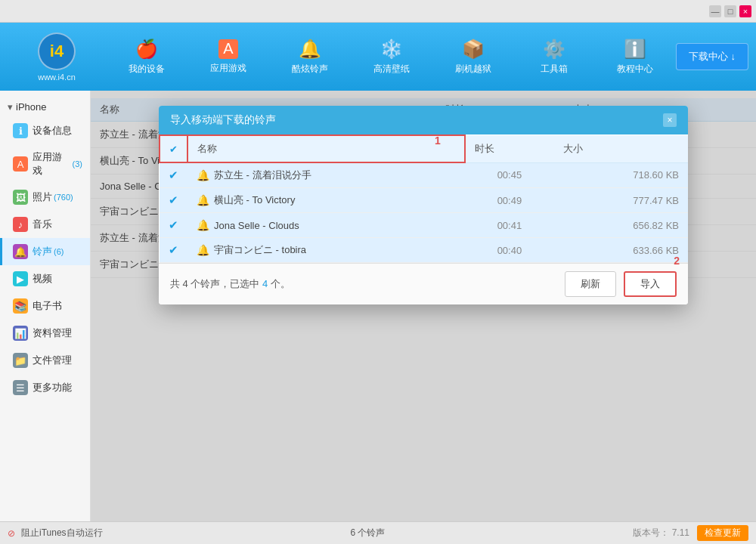  Describe the element at coordinates (715, 11) in the screenshot. I see `minimize-btn: —` at that location.